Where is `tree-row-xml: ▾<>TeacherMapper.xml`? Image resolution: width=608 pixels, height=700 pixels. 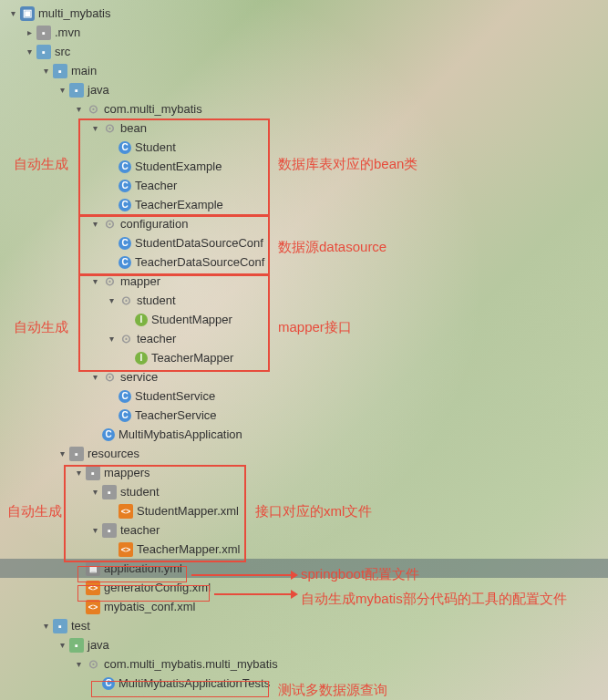
tree-row-xml: ▾<>TeacherMapper.xml is located at coordinates (304, 549).